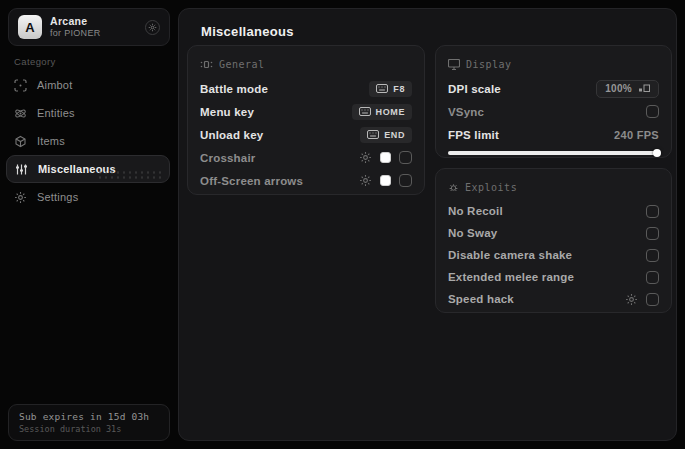  What do you see at coordinates (306, 112) in the screenshot?
I see `setting-row-menu-key: Menu key HOME` at bounding box center [306, 112].